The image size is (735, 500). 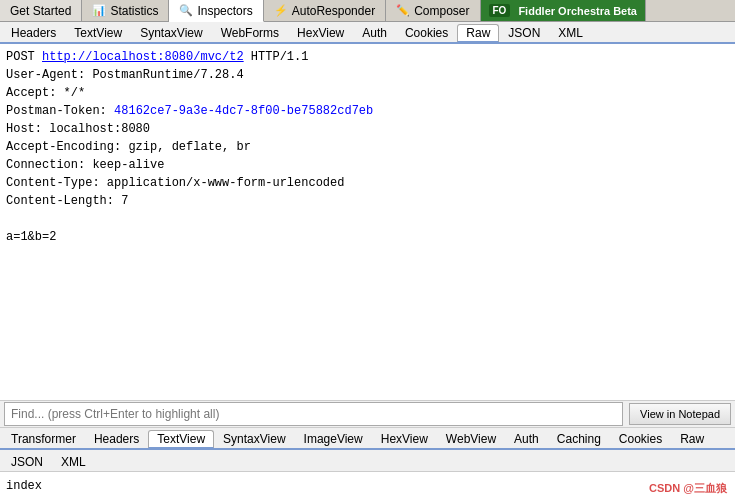 I want to click on content-line8: Content-Type: application/x-www-form-url…, so click(x=368, y=183).